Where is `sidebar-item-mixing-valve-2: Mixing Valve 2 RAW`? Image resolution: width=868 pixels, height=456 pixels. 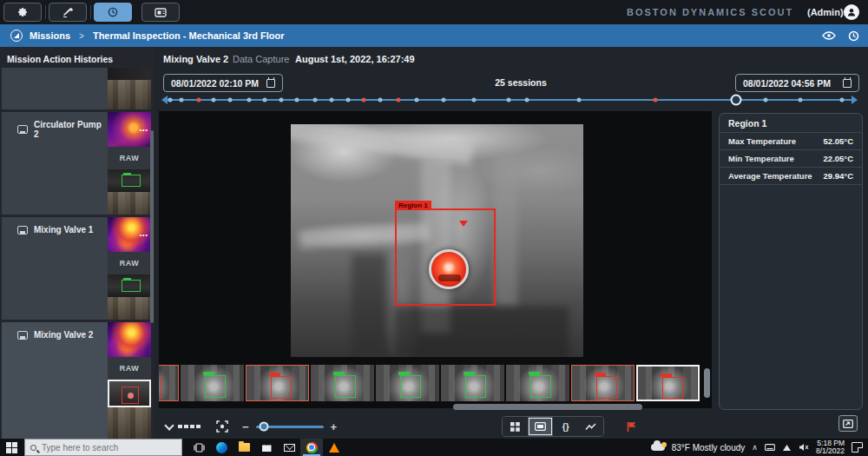
sidebar-item-mixing-valve-2: Mixing Valve 2 RAW is located at coordinates (76, 380).